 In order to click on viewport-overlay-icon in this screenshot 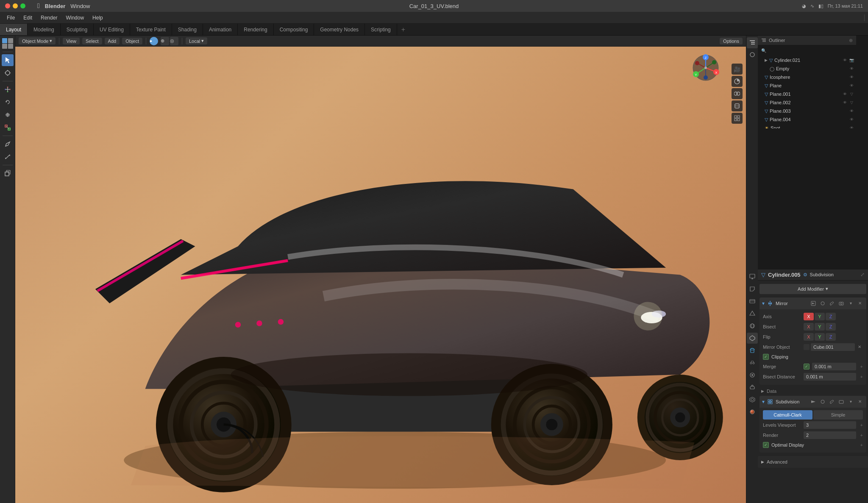, I will do `click(737, 94)`.